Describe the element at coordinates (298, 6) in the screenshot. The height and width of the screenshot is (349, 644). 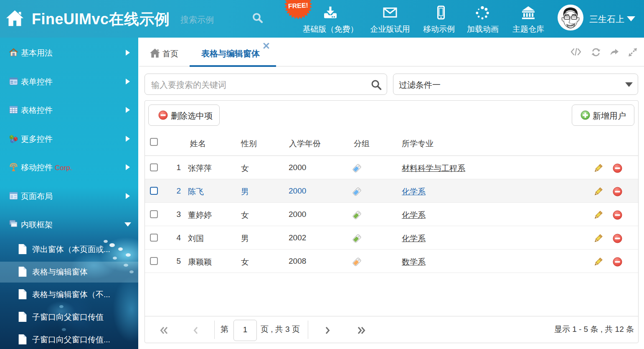
I see `svg-text: FREE!` at that location.